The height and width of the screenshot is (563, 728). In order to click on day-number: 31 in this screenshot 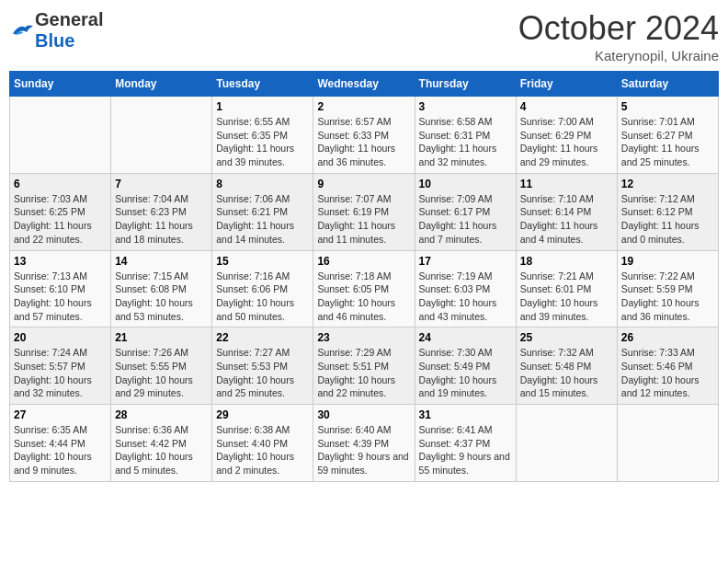, I will do `click(465, 415)`.